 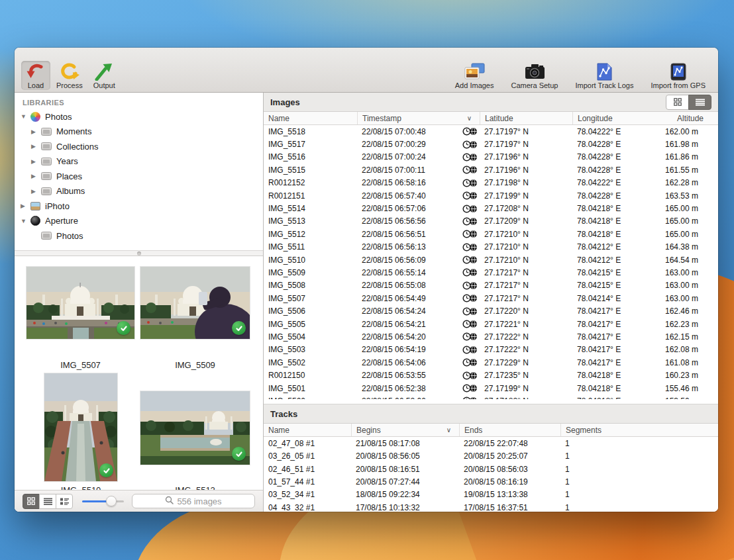 I want to click on library-tree-item: Places, so click(x=139, y=176).